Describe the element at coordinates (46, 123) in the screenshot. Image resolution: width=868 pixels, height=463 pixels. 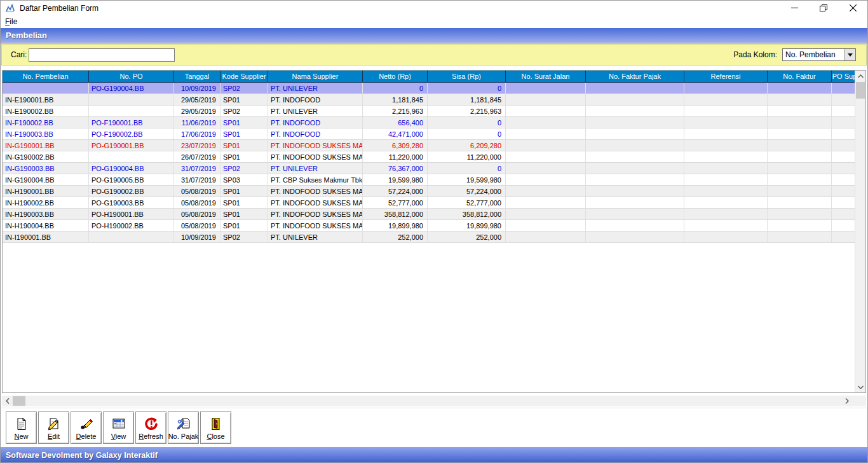
I see `table-cell: IN-F190002.BB` at that location.